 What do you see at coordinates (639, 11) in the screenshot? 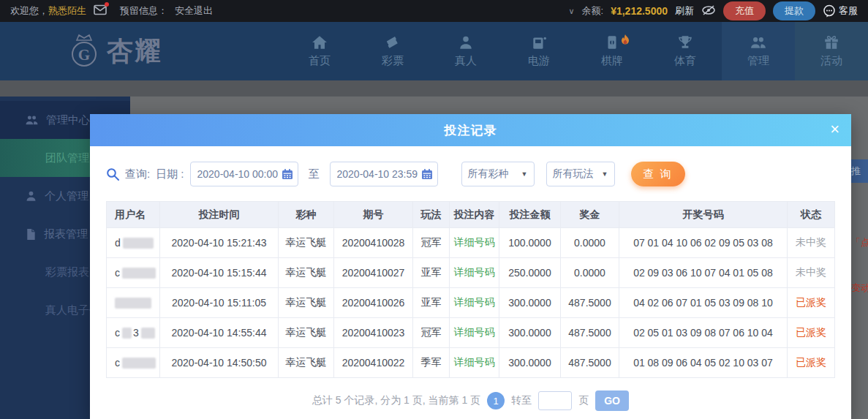
I see `balance-amount: ¥1,212.5000` at bounding box center [639, 11].